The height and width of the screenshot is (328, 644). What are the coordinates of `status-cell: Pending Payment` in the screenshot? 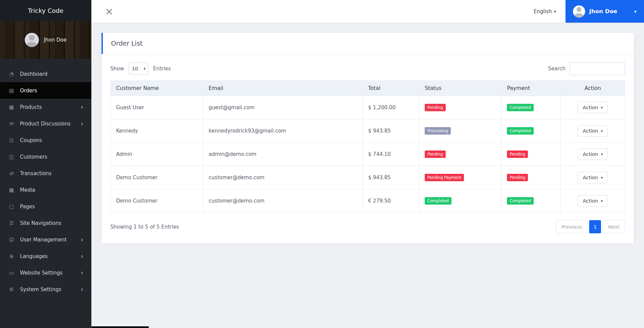 It's located at (460, 178).